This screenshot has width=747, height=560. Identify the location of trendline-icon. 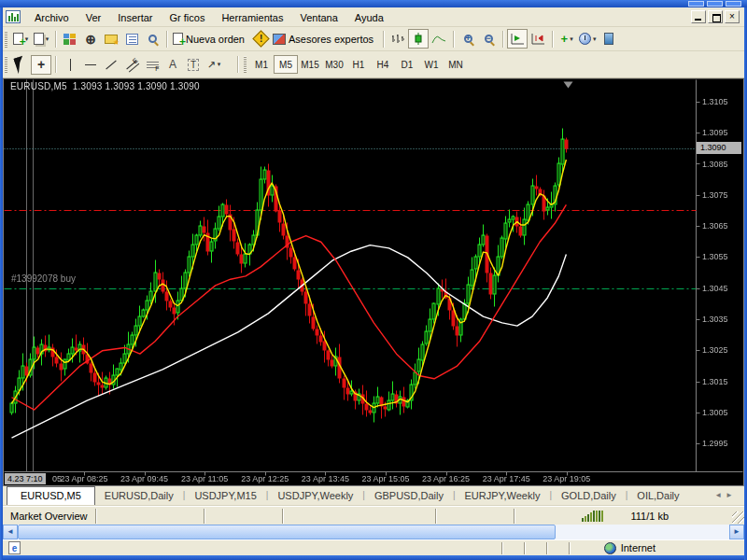
(110, 64).